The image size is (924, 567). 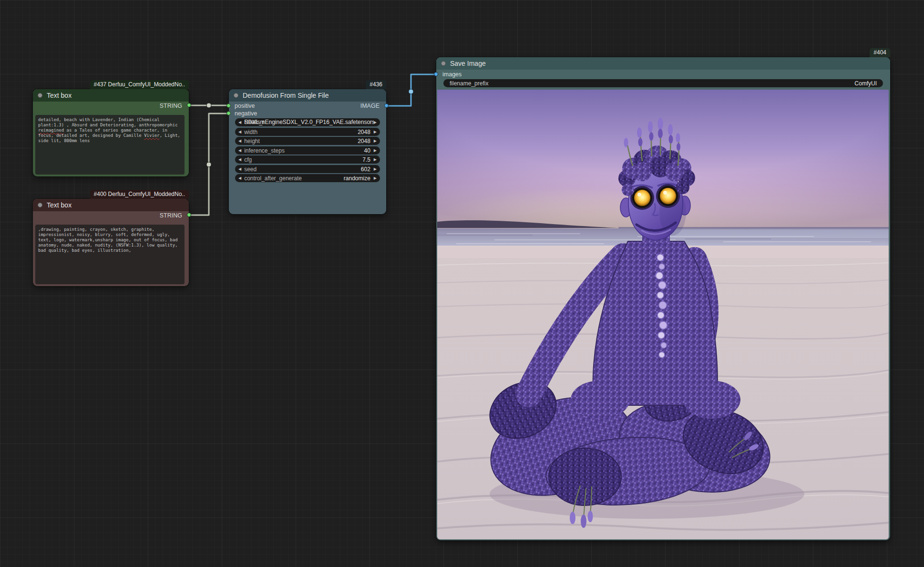 I want to click on widget-value: ComfyUI, so click(x=866, y=83).